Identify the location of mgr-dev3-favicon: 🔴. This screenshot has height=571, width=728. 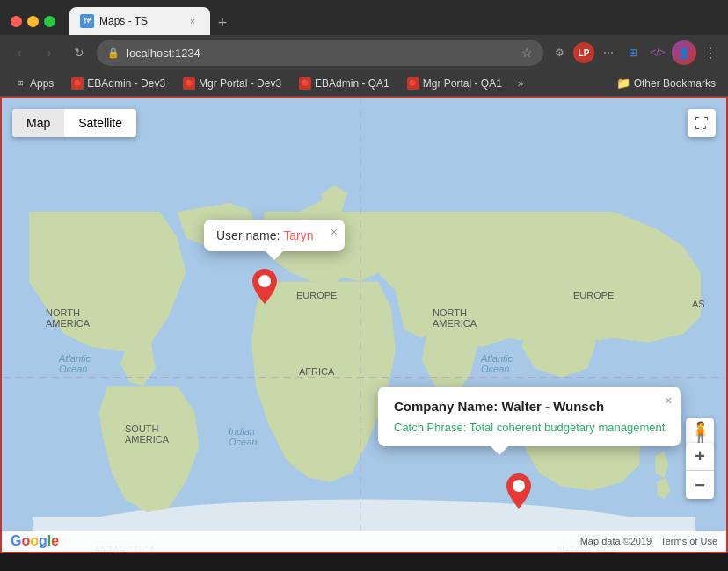
(189, 83).